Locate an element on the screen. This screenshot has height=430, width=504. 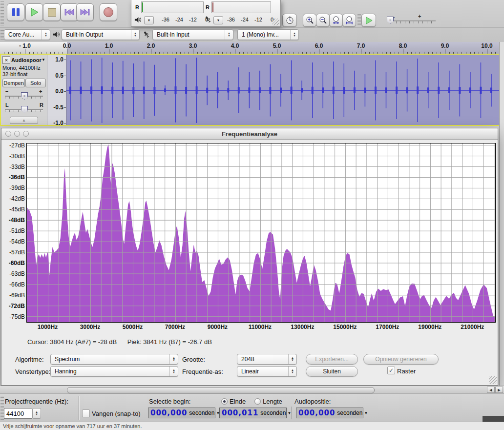
pan-left-label: L is located at coordinates (7, 105).